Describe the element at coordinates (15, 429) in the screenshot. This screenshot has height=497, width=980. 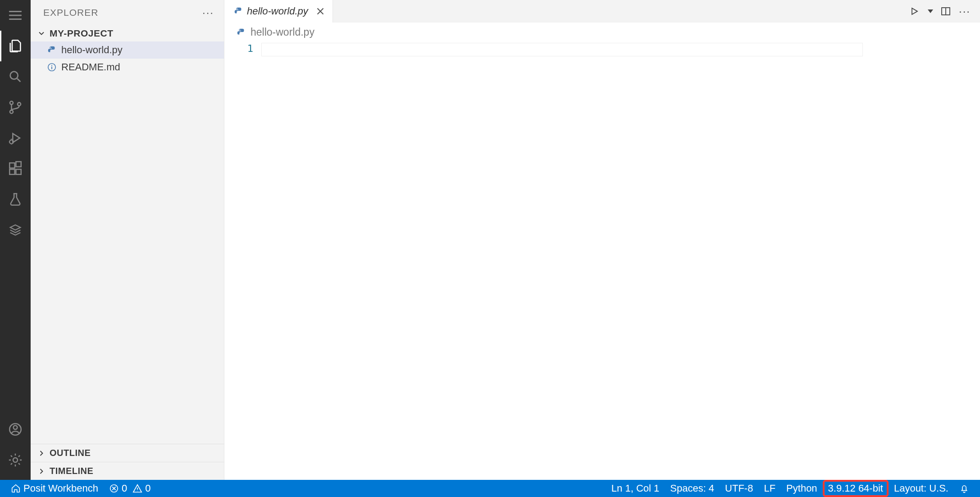
I see `activity-accounts` at that location.